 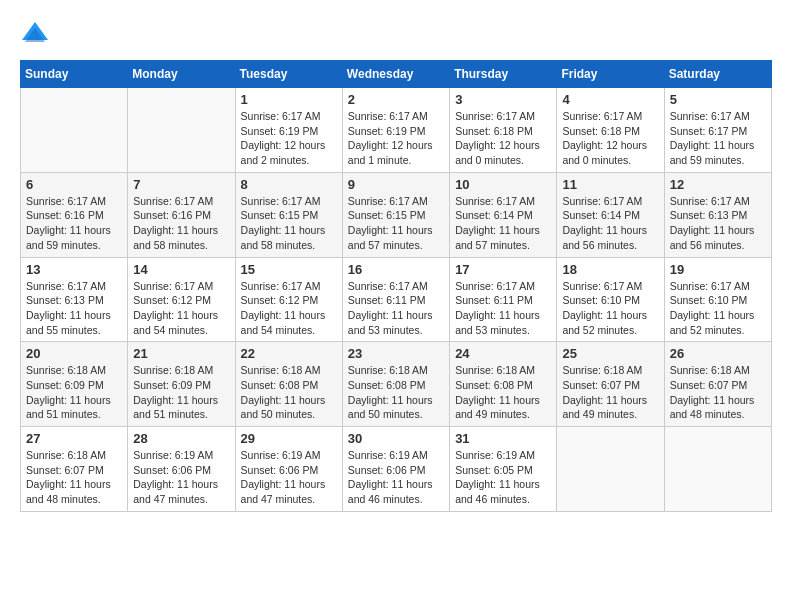 What do you see at coordinates (610, 74) in the screenshot?
I see `day-header-friday: Friday` at bounding box center [610, 74].